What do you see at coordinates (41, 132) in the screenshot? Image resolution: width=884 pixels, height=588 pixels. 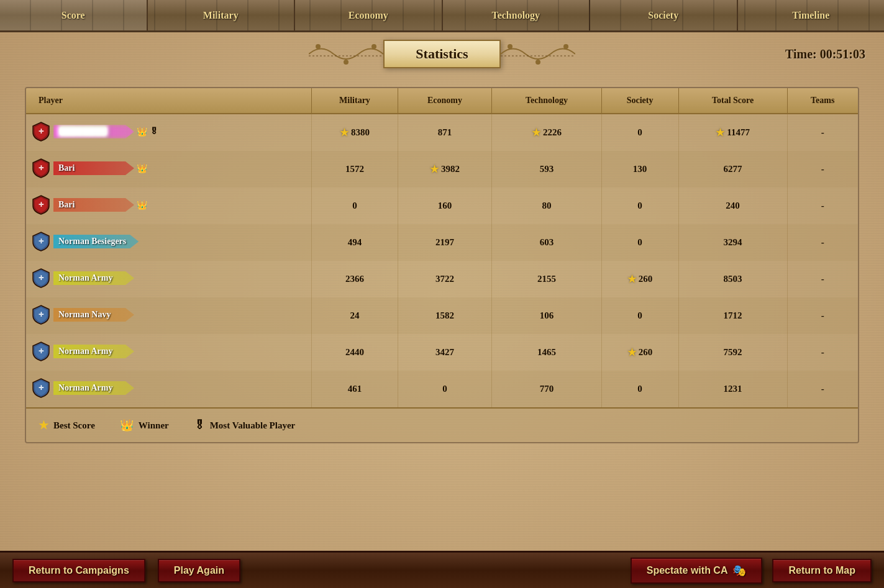 I see `player-shield-0: ✛` at bounding box center [41, 132].